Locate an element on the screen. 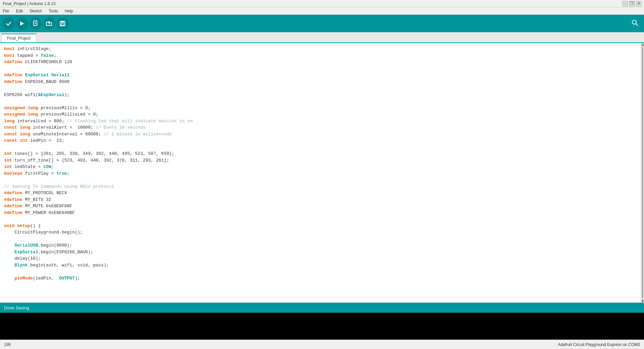 Image resolution: width=644 pixels, height=349 pixels. menu-file: File is located at coordinates (6, 11).